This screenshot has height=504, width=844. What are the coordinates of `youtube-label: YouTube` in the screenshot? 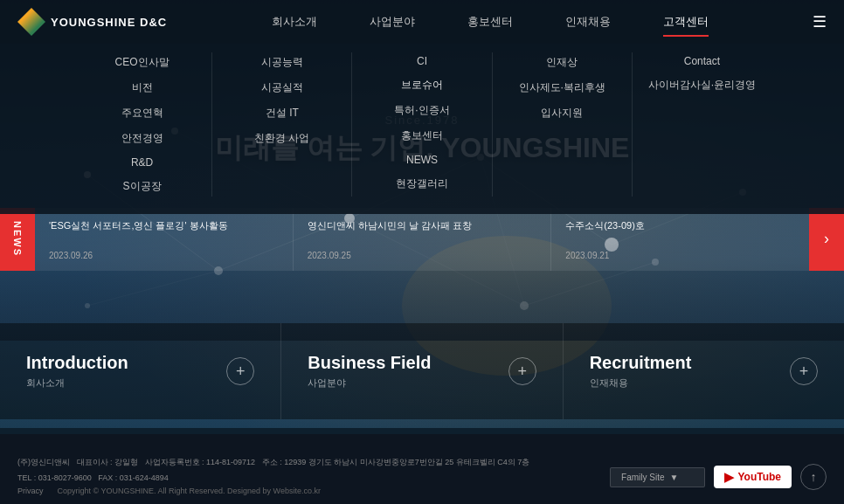 It's located at (759, 477).